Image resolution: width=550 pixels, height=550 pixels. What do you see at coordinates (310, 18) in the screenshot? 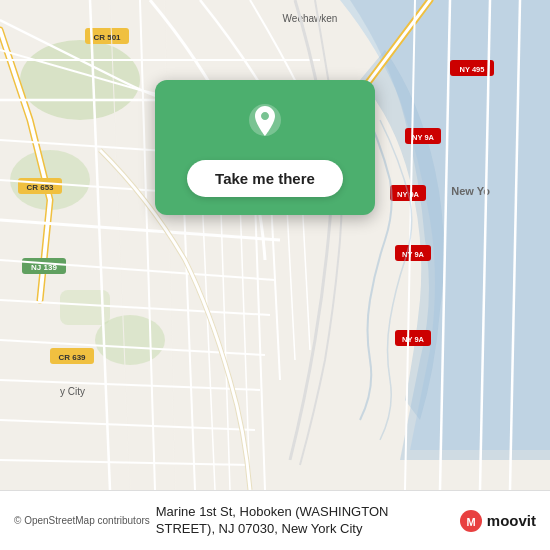
I see `svg-text: Weehawken` at bounding box center [310, 18].